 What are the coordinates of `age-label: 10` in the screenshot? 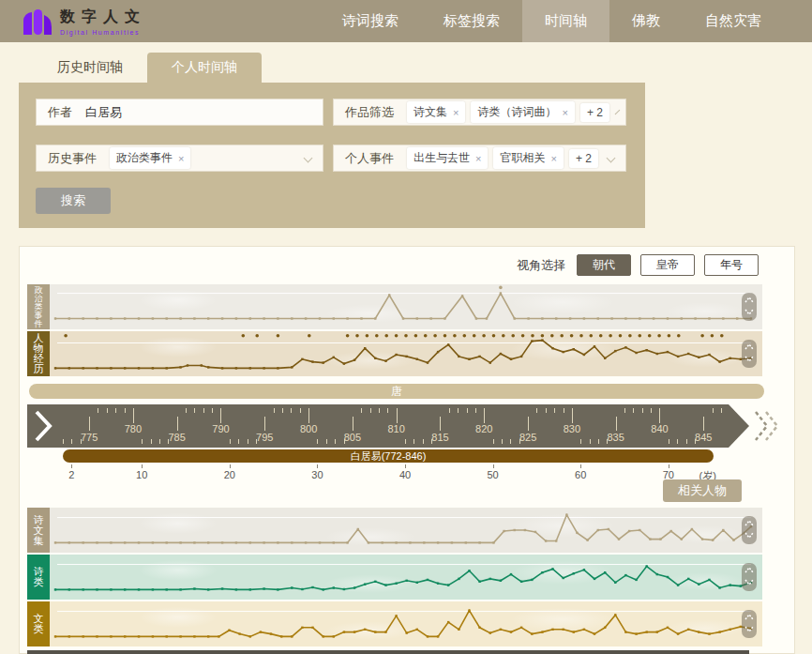 It's located at (142, 475).